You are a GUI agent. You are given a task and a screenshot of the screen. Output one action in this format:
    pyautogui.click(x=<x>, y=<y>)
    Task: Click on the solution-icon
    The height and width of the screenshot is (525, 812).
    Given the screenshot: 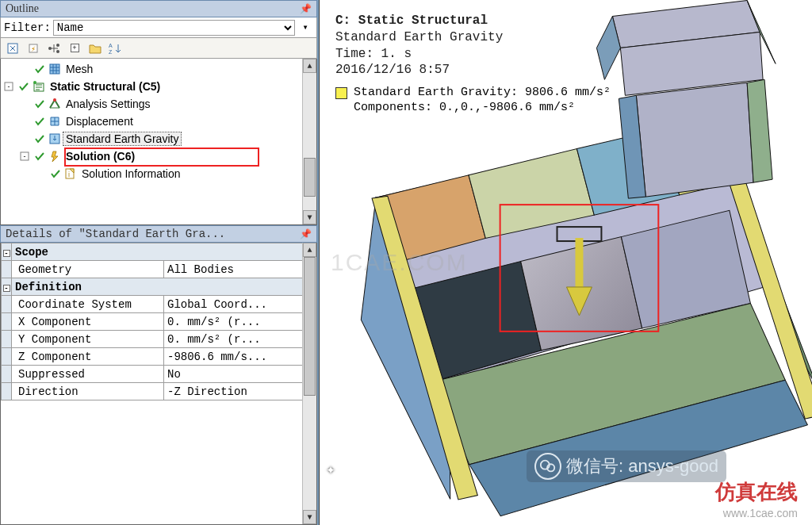 What is the action you would take?
    pyautogui.click(x=55, y=156)
    